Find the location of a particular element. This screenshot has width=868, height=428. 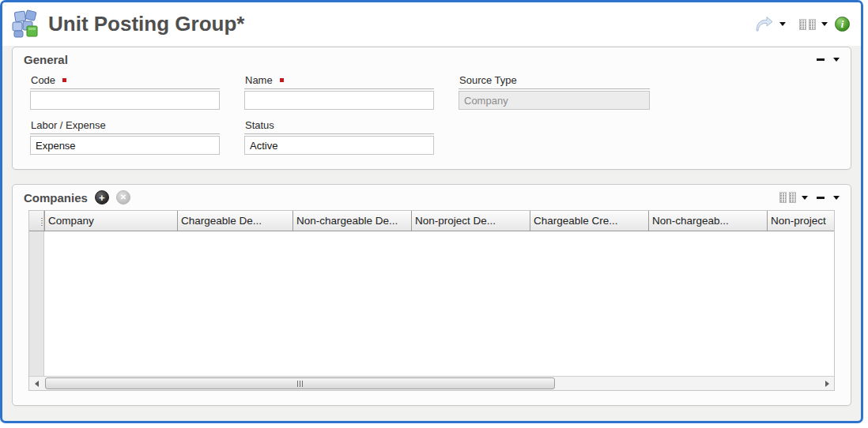

column-header-non-project-credit: Non-project is located at coordinates (800, 221).